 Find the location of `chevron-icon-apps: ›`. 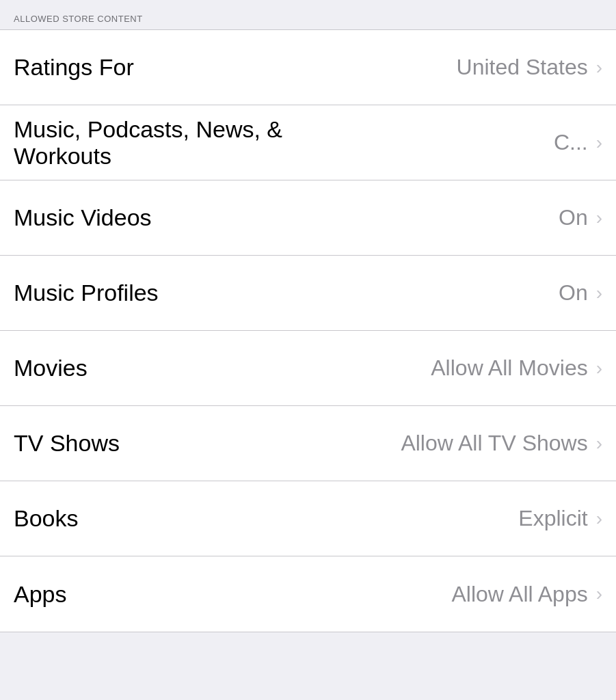

chevron-icon-apps: › is located at coordinates (599, 594).